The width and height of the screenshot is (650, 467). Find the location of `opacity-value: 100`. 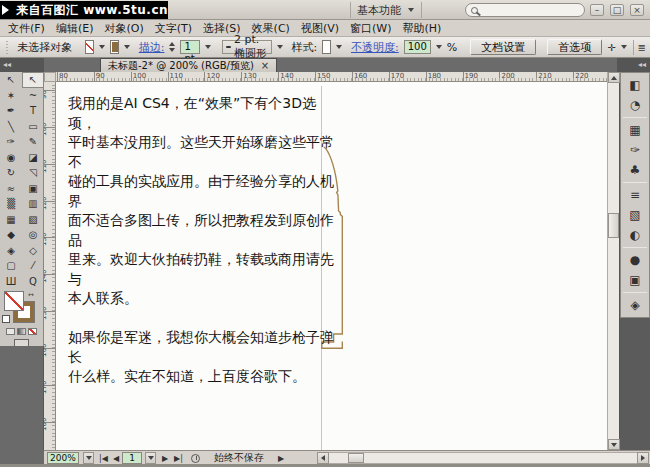

opacity-value: 100 is located at coordinates (418, 47).